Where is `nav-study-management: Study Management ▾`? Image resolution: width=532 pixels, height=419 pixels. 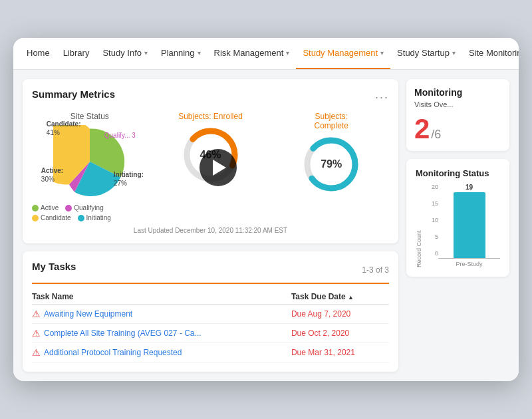 nav-study-management: Study Management ▾ is located at coordinates (343, 54).